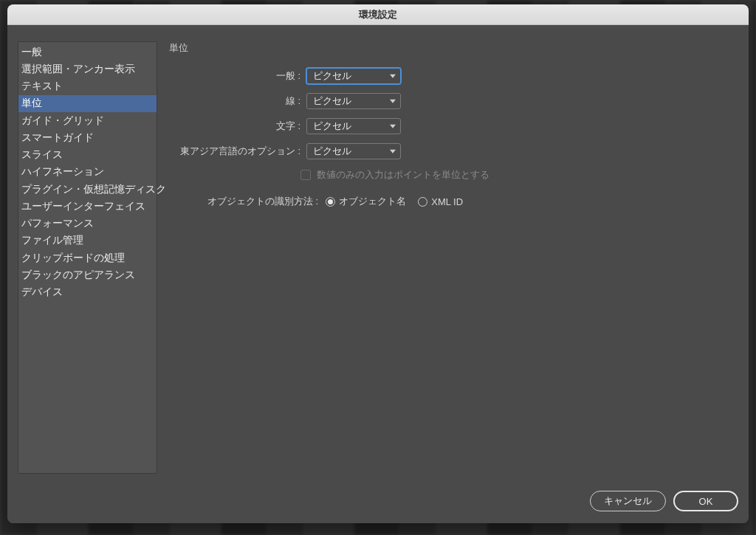 The image size is (756, 535). What do you see at coordinates (87, 275) in the screenshot?
I see `sidebar-item-13: ブラックのアピアランス` at bounding box center [87, 275].